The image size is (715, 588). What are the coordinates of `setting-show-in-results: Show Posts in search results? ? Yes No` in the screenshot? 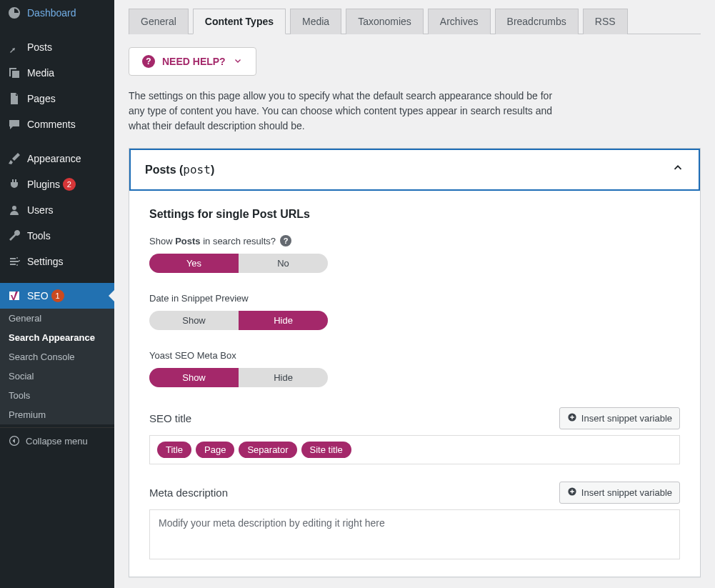 It's located at (414, 254).